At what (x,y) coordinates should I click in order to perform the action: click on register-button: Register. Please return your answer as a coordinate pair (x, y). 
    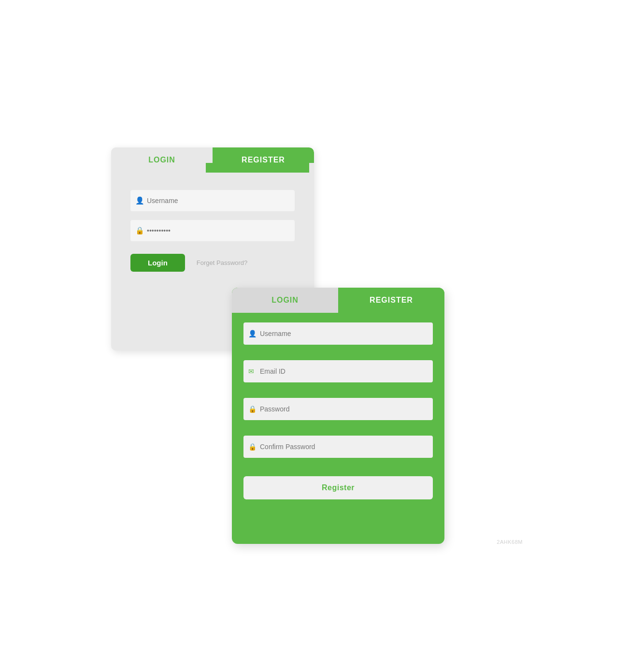
    Looking at the image, I should click on (338, 488).